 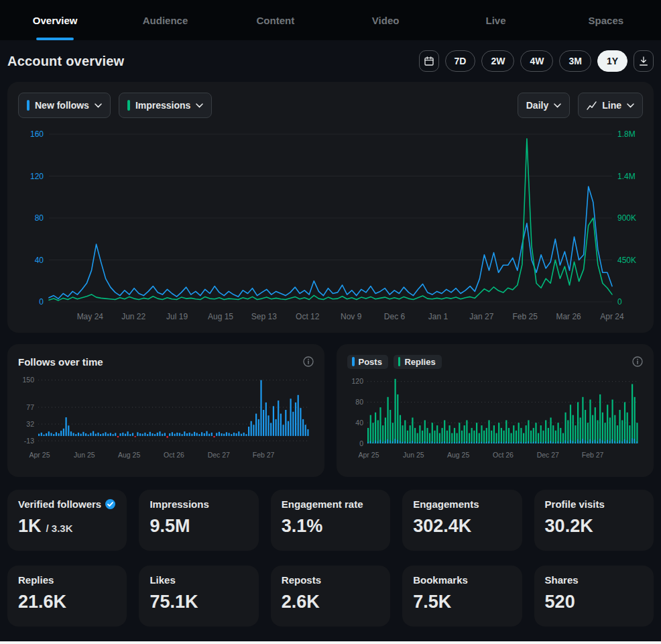 What do you see at coordinates (198, 526) in the screenshot?
I see `metric-value: 9.5M` at bounding box center [198, 526].